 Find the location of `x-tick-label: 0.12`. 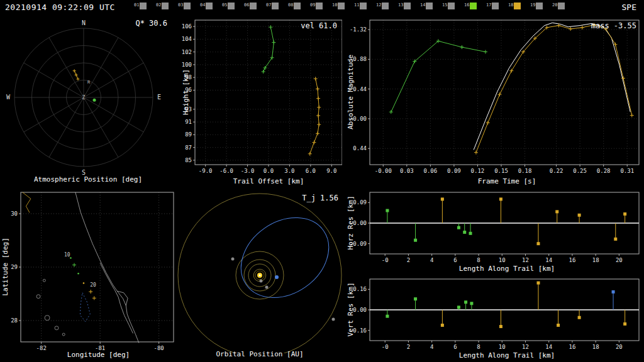

x-tick-label: 0.12 is located at coordinates (478, 171).